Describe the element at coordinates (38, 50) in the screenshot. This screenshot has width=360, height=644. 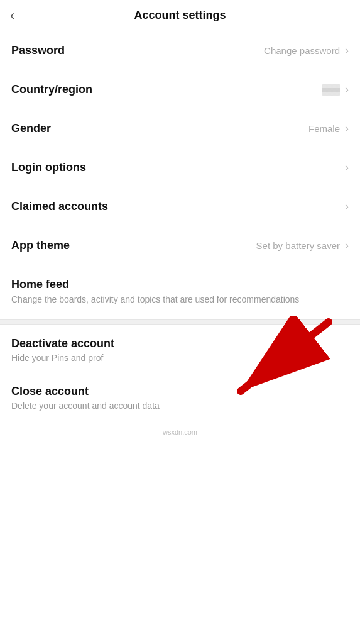
I see `settings-item-left: Password` at that location.